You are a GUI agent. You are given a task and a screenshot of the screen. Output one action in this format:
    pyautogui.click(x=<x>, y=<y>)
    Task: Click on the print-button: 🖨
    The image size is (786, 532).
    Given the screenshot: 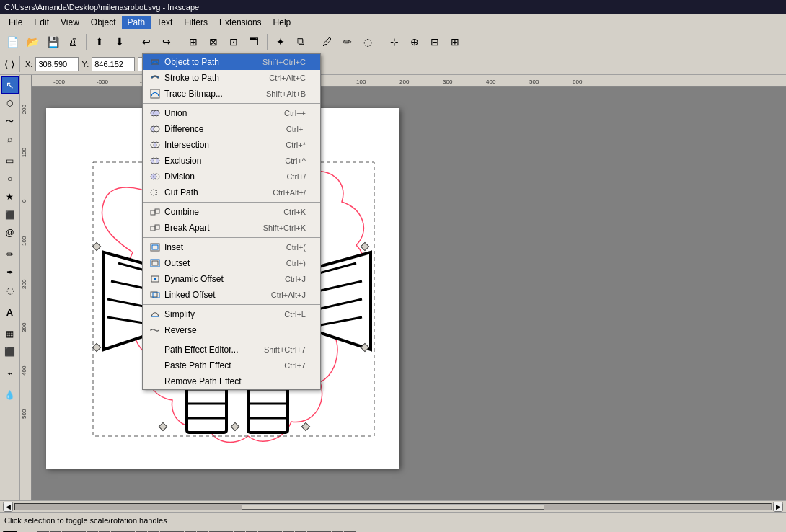 What is the action you would take?
    pyautogui.click(x=73, y=42)
    